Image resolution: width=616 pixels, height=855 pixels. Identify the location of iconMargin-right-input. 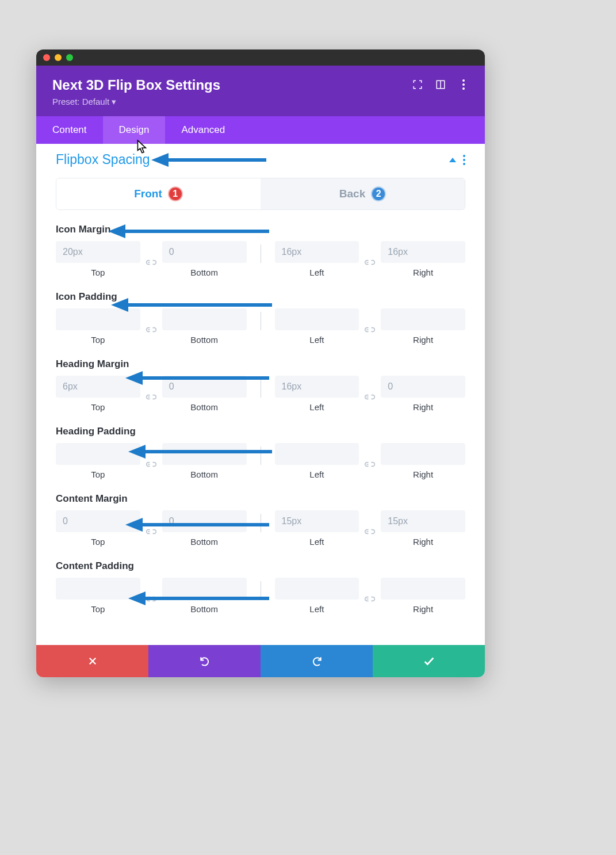
(423, 252).